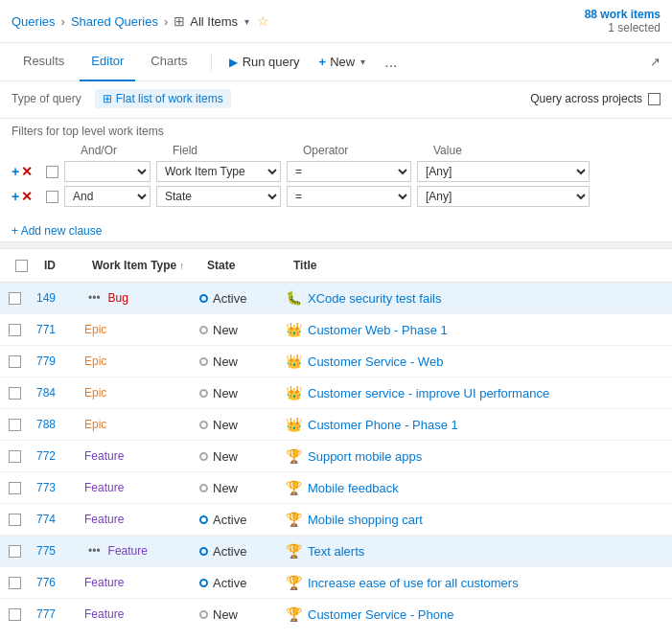 The height and width of the screenshot is (640, 672). I want to click on add-clause-button: + Add new clause, so click(336, 231).